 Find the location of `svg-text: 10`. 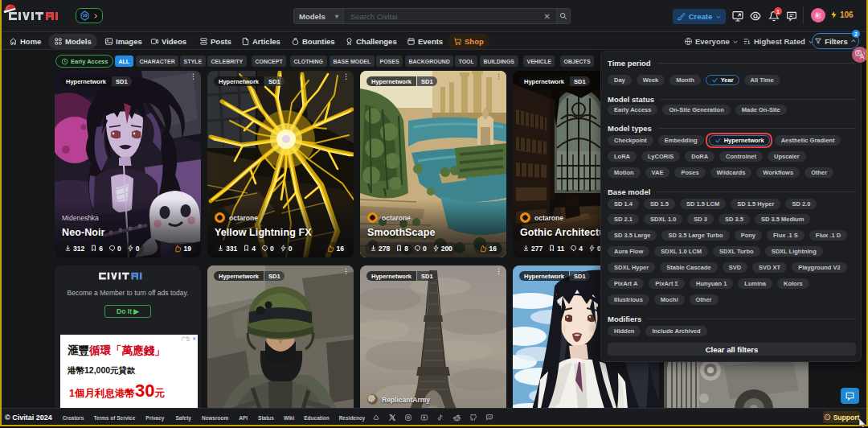

svg-text: 10 is located at coordinates (85, 16).